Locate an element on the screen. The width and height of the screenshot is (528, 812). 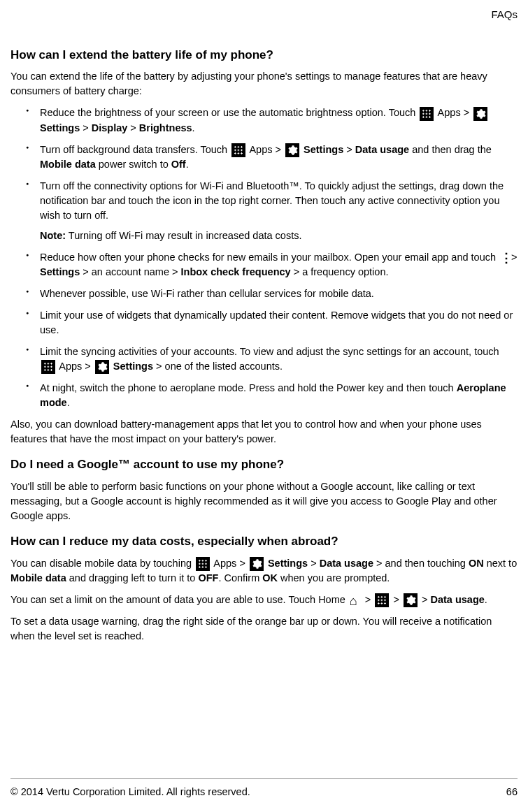
intro-battery: You can extend the life of the battery b… is located at coordinates (264, 84).